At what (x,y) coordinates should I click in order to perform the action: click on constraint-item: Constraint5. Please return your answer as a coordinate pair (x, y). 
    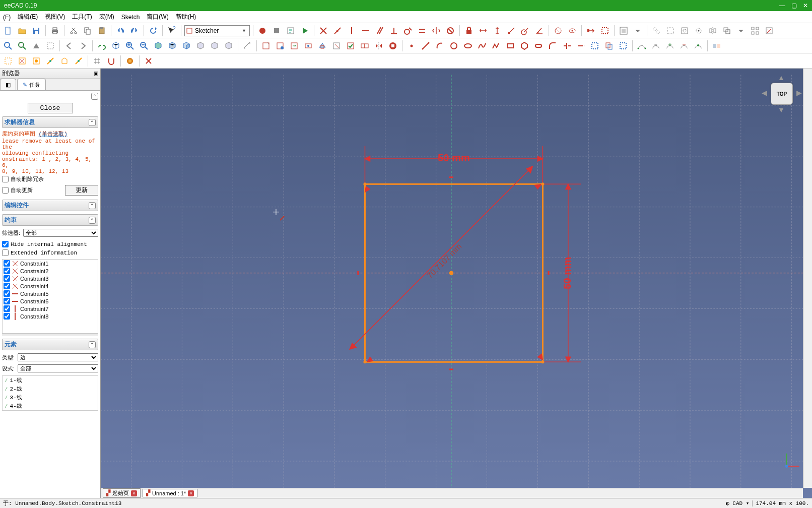
    Looking at the image, I should click on (50, 293).